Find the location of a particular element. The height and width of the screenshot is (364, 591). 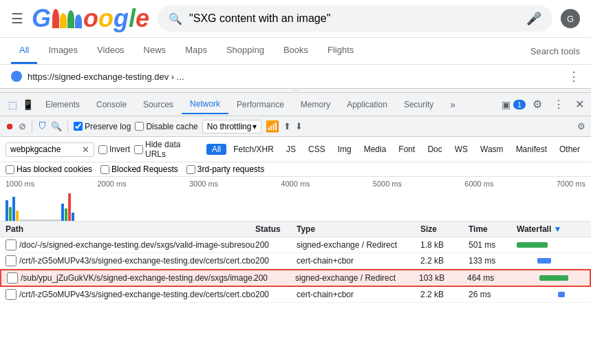

blocked-requests-input is located at coordinates (105, 169).